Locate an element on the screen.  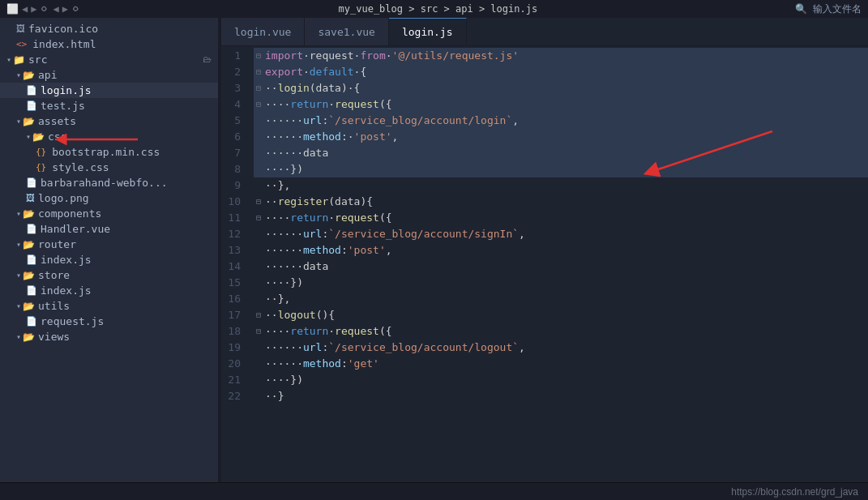
sidebar-item-handlervue: 📄 Handler.vue is located at coordinates (109, 229).